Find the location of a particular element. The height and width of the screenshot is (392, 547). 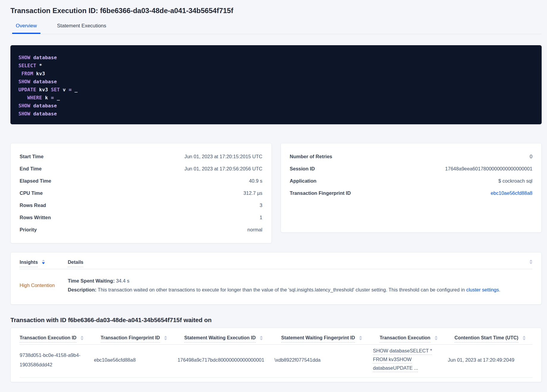

transaction-execution-preview-line: SHOW databaseSELECT * is located at coordinates (403, 351).